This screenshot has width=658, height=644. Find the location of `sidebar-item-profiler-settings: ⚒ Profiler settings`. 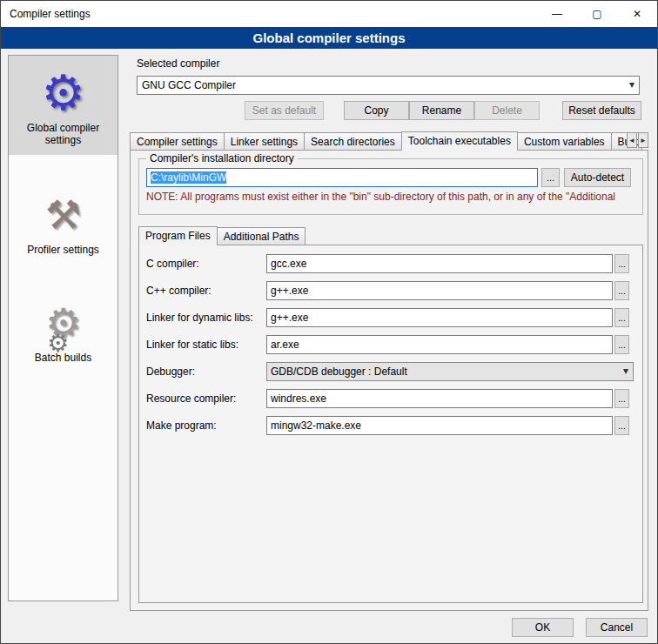

sidebar-item-profiler-settings: ⚒ Profiler settings is located at coordinates (63, 221).